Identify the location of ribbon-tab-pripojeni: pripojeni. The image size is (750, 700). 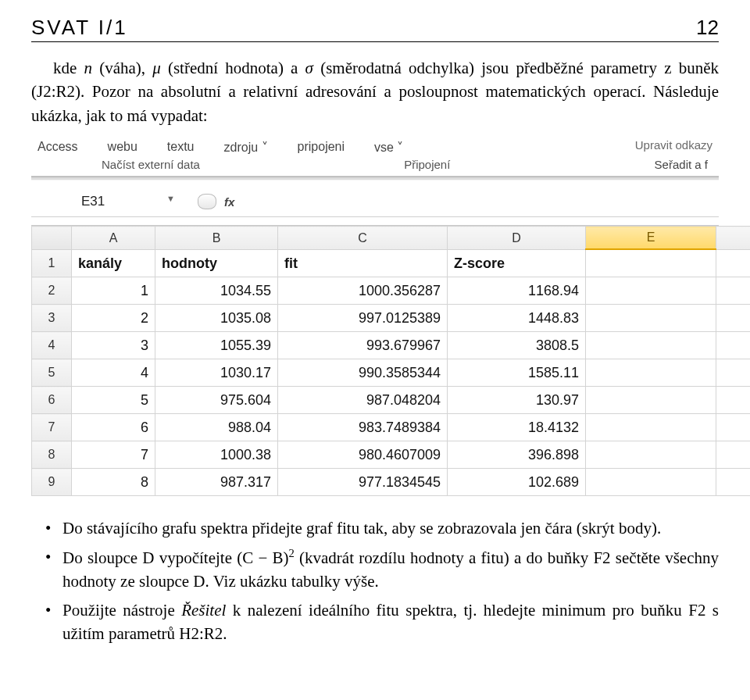
(321, 147).